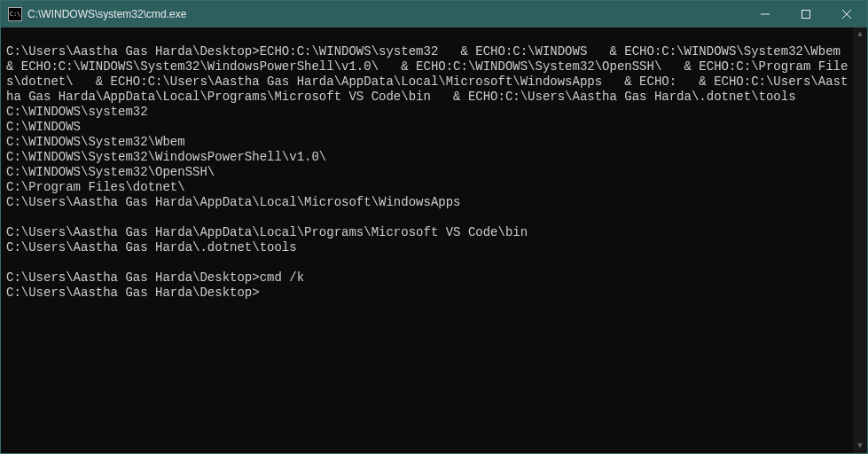 This screenshot has height=454, width=868. Describe the element at coordinates (806, 14) in the screenshot. I see `maximize-icon` at that location.